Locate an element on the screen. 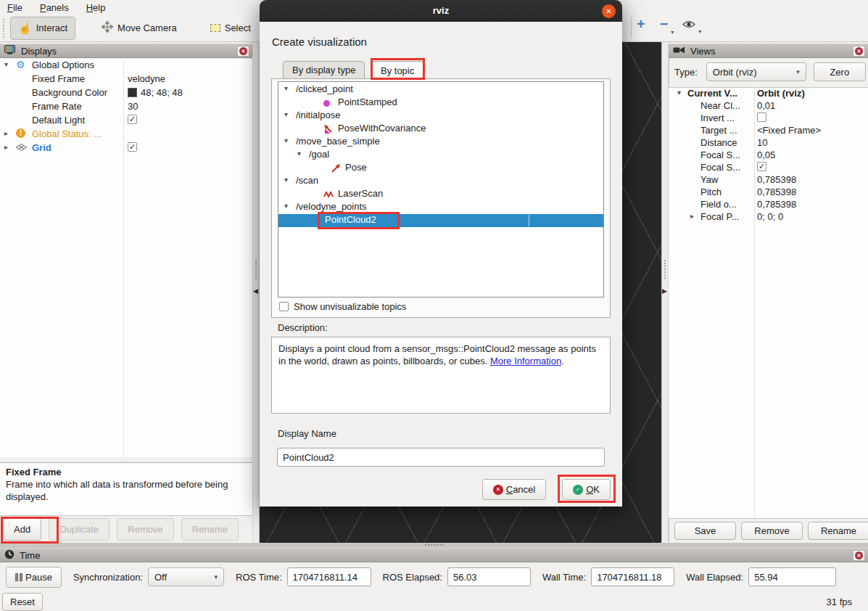 This screenshot has width=868, height=611. rename-view-button: Rename is located at coordinates (838, 531).